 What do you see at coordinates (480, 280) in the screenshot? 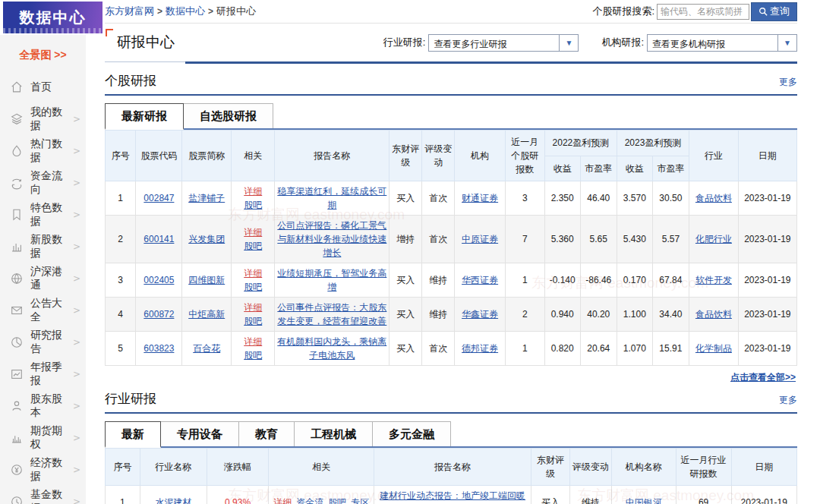
I see `org-link: 华西证券` at bounding box center [480, 280].